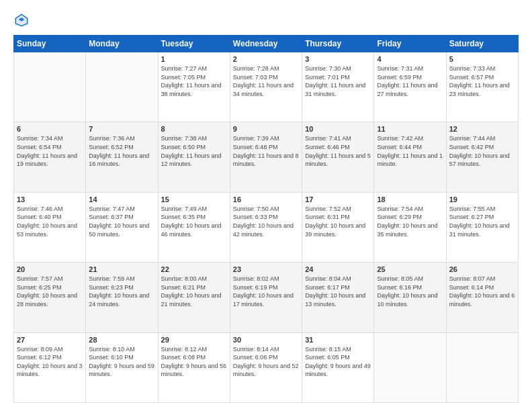 The image size is (532, 411). Describe the element at coordinates (482, 291) in the screenshot. I see `day-info: Sunrise: 8:07 AM Sunset: 6:14 PM Dayligh…` at that location.